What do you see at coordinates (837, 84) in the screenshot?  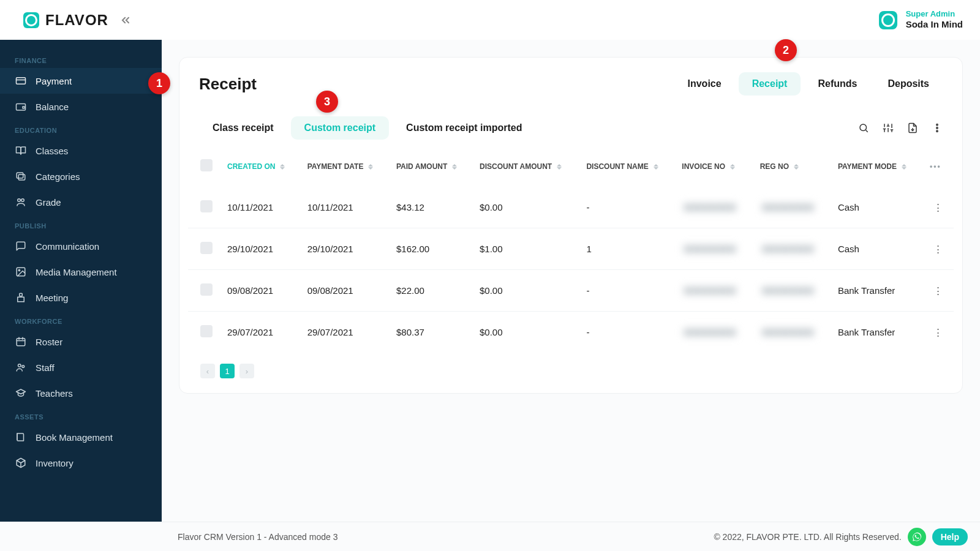 I see `tab-refunds: Refunds` at bounding box center [837, 84].